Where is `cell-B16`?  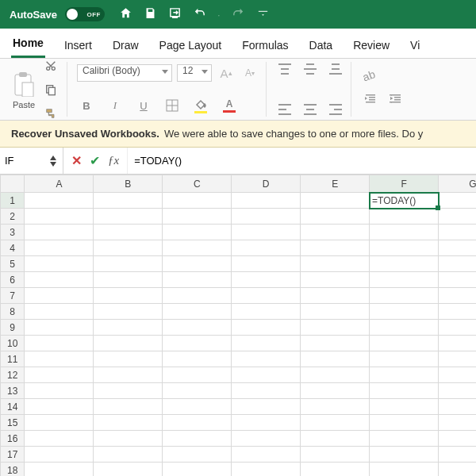 cell-B16 is located at coordinates (129, 439).